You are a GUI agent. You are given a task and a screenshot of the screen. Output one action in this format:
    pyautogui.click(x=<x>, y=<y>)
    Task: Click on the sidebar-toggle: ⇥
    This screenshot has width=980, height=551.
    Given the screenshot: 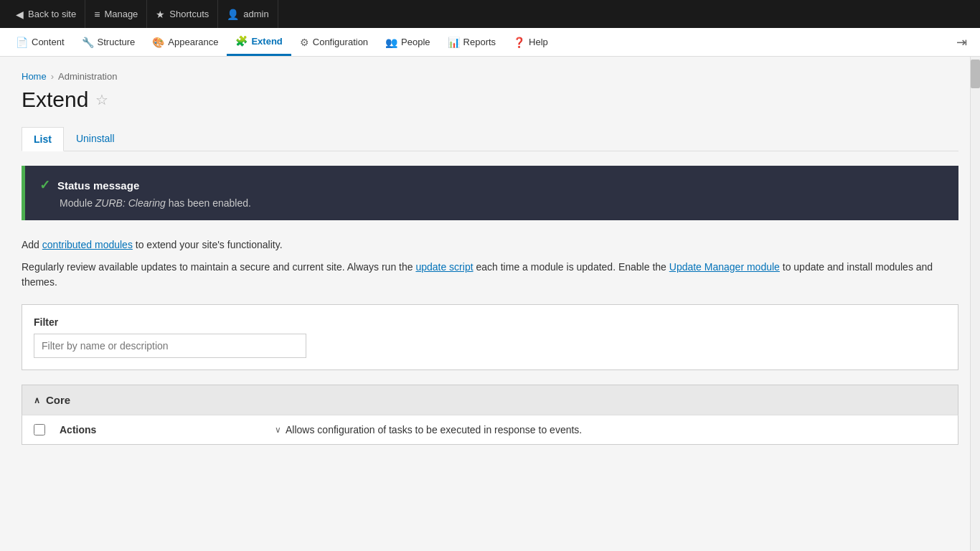 What is the action you would take?
    pyautogui.click(x=961, y=42)
    